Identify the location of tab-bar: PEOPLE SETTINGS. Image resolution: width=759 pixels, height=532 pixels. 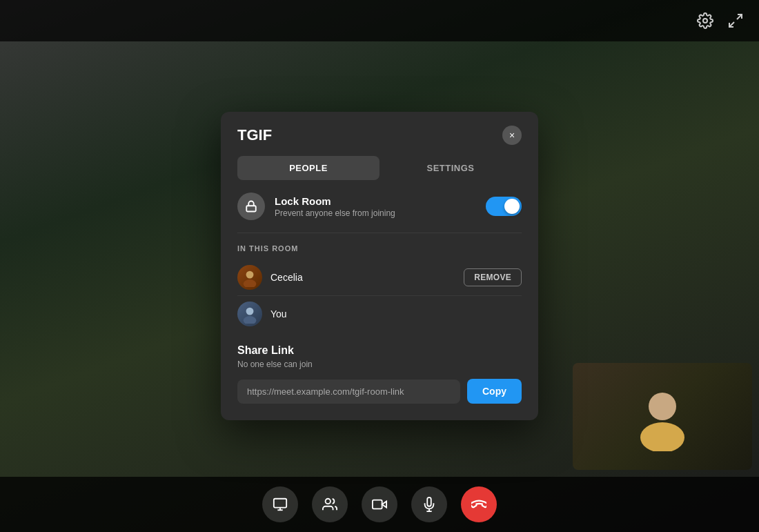
(379, 168).